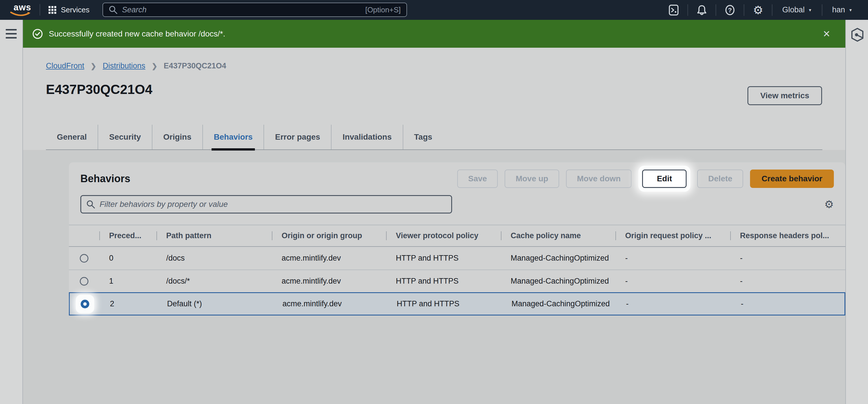 This screenshot has height=404, width=868. Describe the element at coordinates (457, 304) in the screenshot. I see `table-row-selected: 2 Default (*) acme.mintlify.dev HTTP and…` at that location.